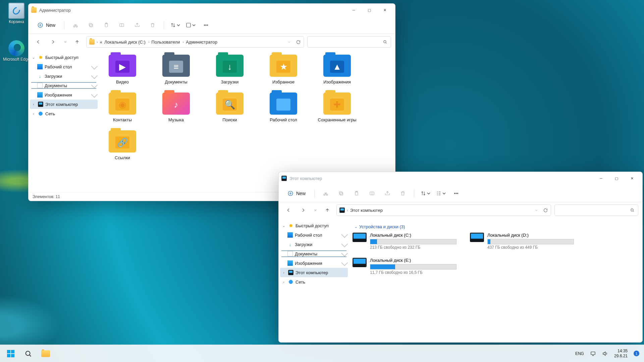 The height and width of the screenshot is (362, 644). I want to click on start-button, so click(11, 354).